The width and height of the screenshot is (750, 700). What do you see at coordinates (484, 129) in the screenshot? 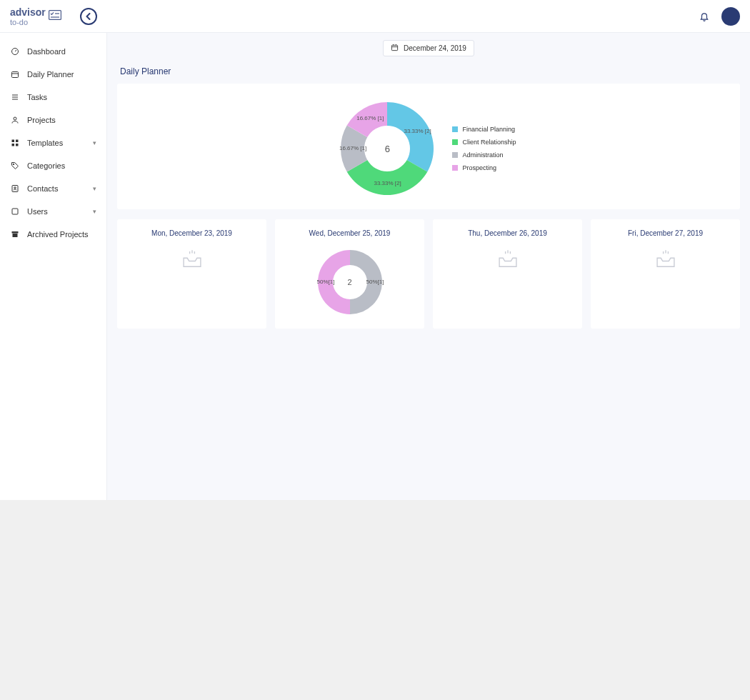
I see `legend-item: Financial Planning` at bounding box center [484, 129].